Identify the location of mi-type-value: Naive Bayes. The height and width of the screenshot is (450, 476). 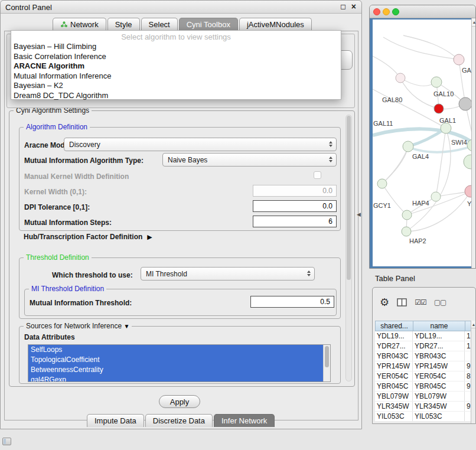
(188, 160).